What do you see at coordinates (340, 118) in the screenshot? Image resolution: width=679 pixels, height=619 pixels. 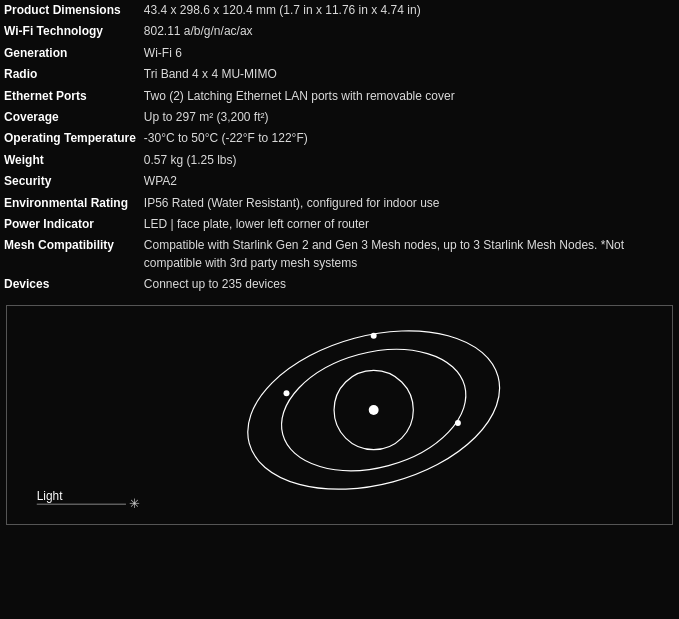 I see `spec-row: CoverageUp to 297 m² (3,200 ft²)` at bounding box center [340, 118].